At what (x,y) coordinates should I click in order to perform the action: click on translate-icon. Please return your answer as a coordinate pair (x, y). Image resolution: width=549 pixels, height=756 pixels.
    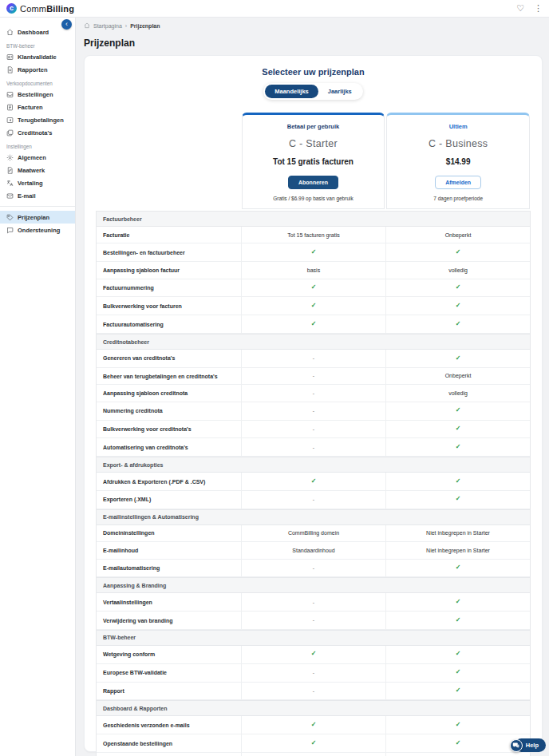
    Looking at the image, I should click on (10, 184).